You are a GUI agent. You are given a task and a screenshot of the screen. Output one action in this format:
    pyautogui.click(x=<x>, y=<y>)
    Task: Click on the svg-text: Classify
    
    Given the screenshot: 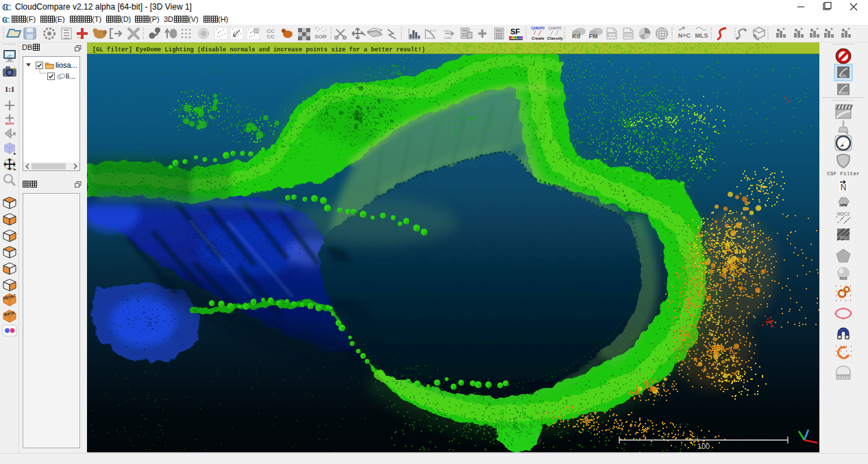 What is the action you would take?
    pyautogui.click(x=555, y=38)
    